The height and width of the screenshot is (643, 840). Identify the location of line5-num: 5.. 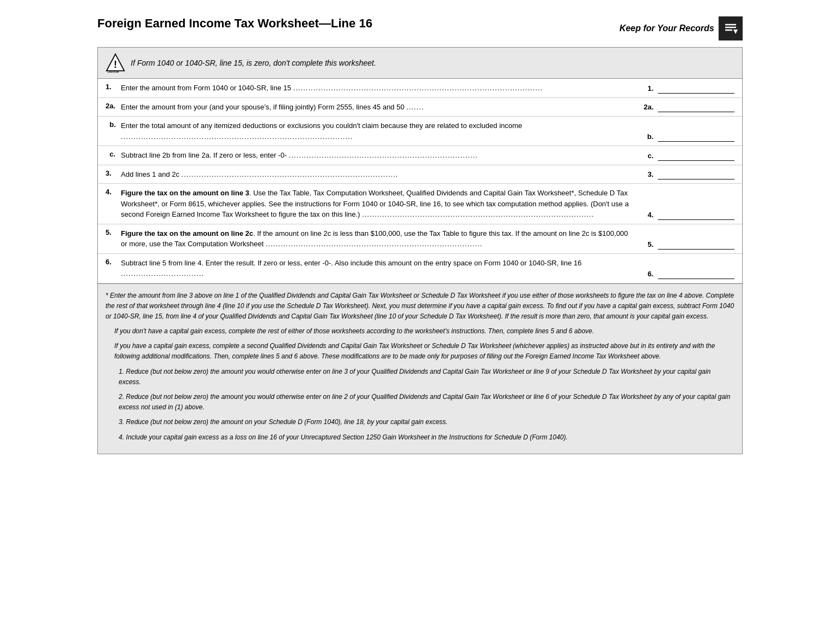
(647, 244).